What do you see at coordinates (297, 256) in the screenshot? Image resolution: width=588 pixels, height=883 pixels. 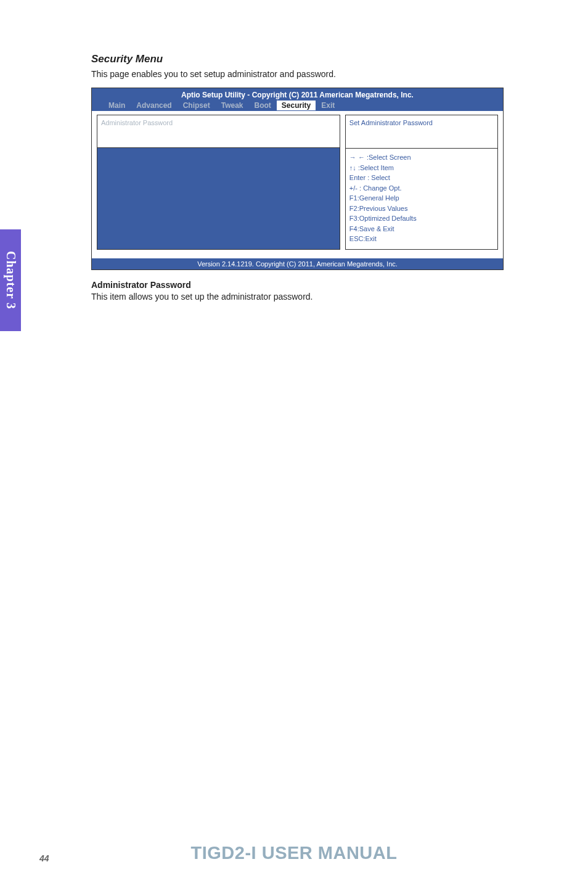 I see `bios-footer-gap` at bounding box center [297, 256].